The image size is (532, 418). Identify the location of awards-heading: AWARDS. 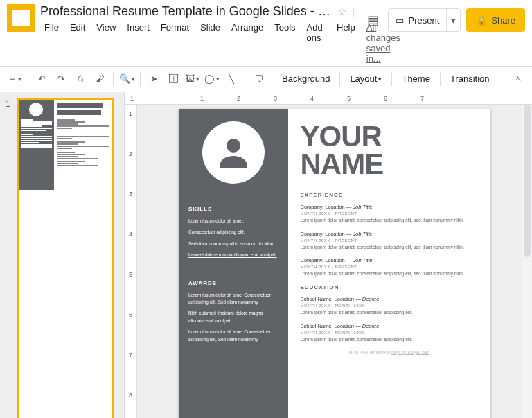
(233, 283).